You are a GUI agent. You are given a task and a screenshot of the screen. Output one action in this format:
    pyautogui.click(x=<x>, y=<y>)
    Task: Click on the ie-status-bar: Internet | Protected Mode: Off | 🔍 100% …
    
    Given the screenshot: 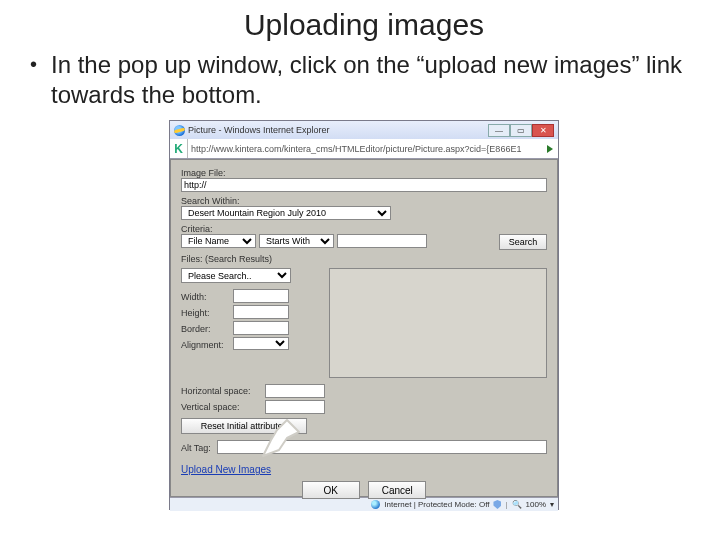 What is the action you would take?
    pyautogui.click(x=364, y=504)
    